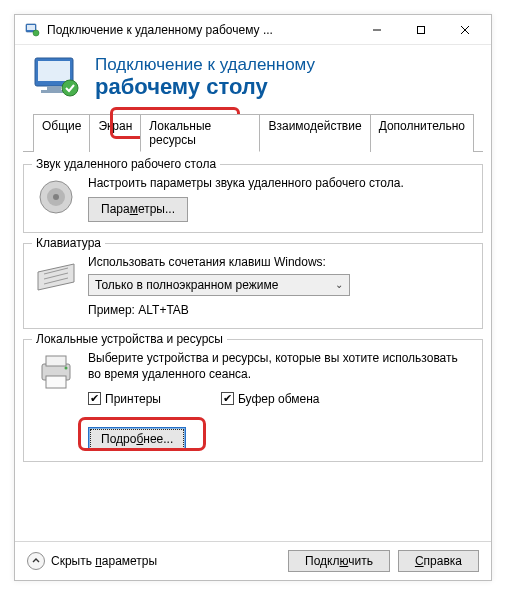 The height and width of the screenshot is (595, 506). What do you see at coordinates (115, 133) in the screenshot?
I see `tab-display: Экран` at bounding box center [115, 133].